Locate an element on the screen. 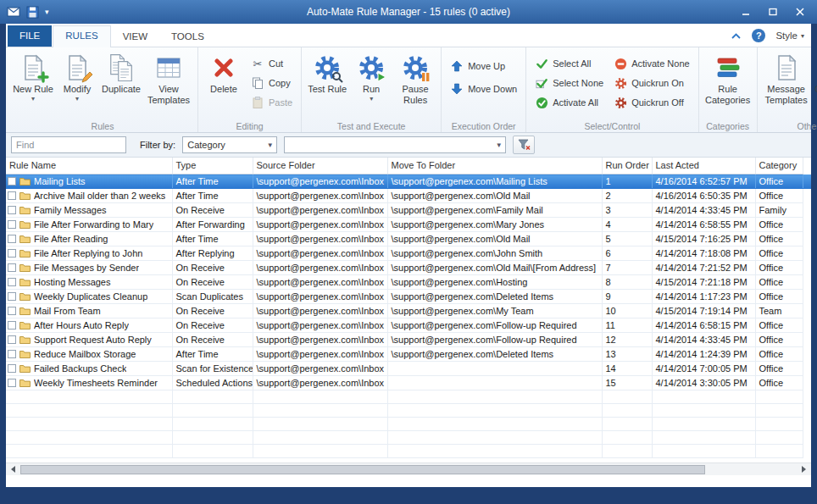  collapse-ribbon-icon is located at coordinates (736, 36).